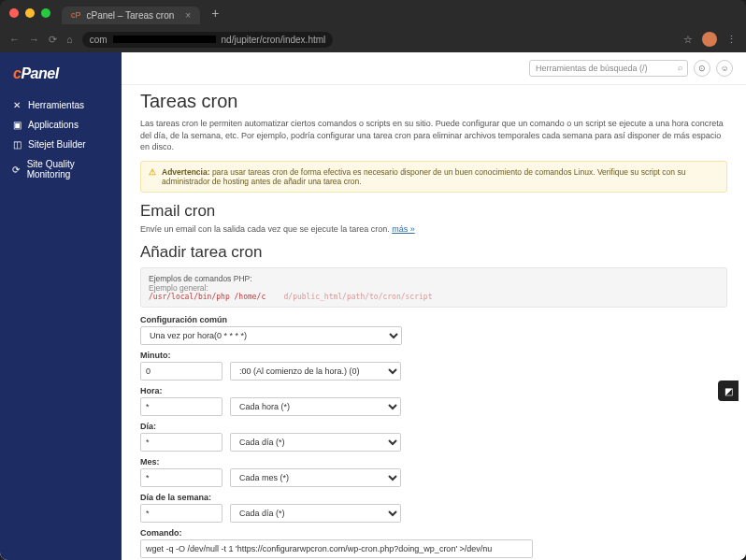 Image resolution: width=746 pixels, height=560 pixels. Describe the element at coordinates (271, 336) in the screenshot. I see `common-settings-select: Una vez por hora(0 * * * *)` at that location.